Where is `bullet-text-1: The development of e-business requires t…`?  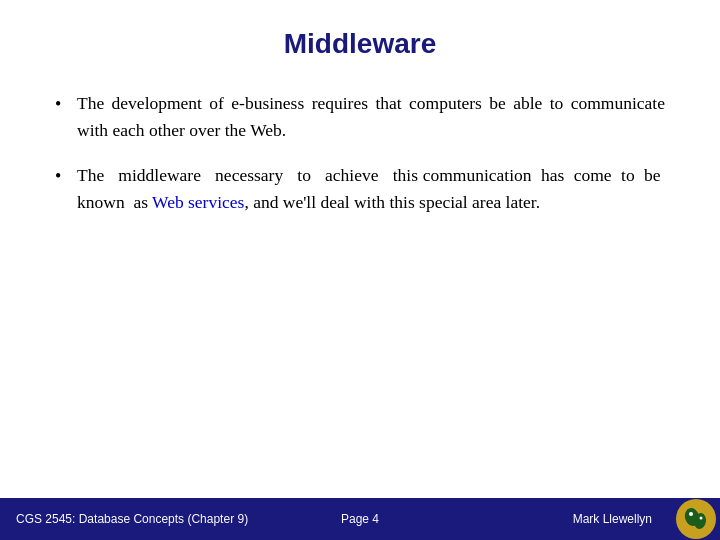
bullet-text-1: The development of e-business requires t… is located at coordinates (371, 117).